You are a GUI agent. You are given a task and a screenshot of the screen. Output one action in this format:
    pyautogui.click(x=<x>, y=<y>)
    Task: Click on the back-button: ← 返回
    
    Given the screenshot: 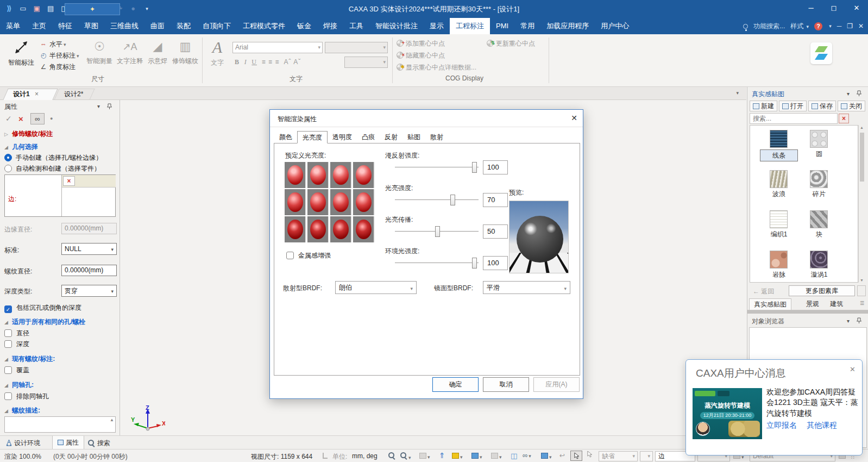 What is the action you would take?
    pyautogui.click(x=764, y=291)
    